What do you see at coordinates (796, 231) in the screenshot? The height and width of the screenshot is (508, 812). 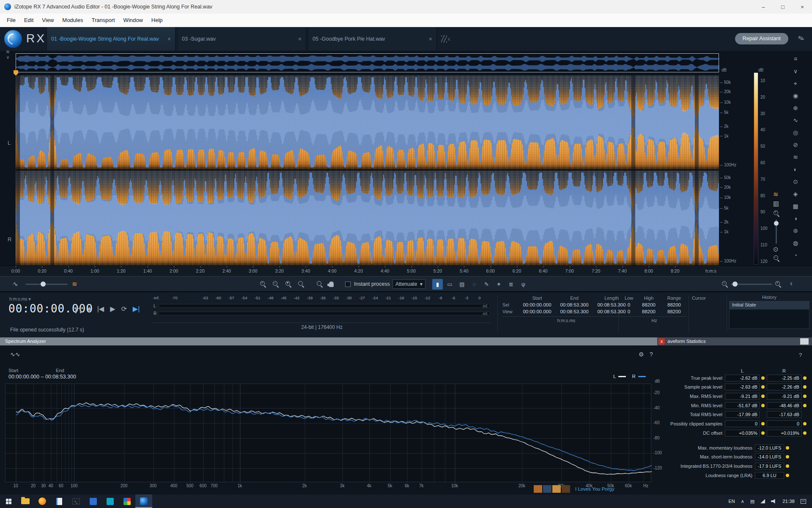 I see `module-icon-13: ⊚` at bounding box center [796, 231].